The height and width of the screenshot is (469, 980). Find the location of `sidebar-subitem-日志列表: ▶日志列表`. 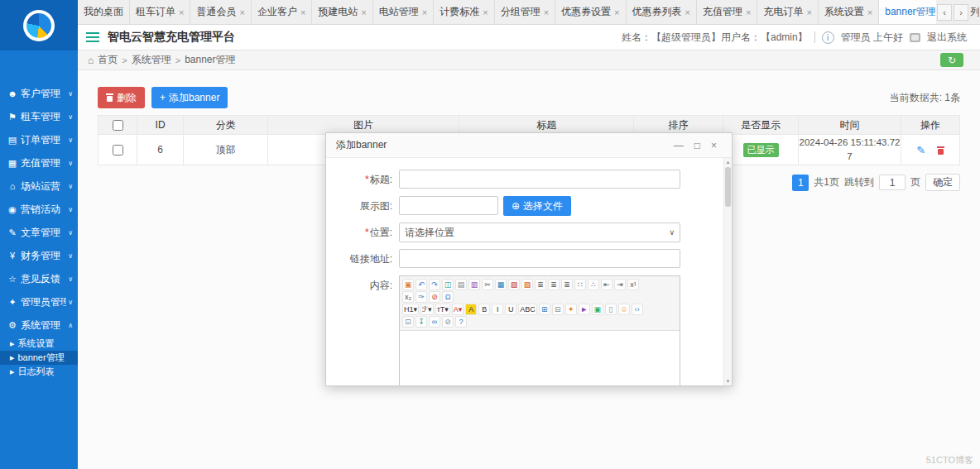

sidebar-subitem-日志列表: ▶日志列表 is located at coordinates (39, 372).